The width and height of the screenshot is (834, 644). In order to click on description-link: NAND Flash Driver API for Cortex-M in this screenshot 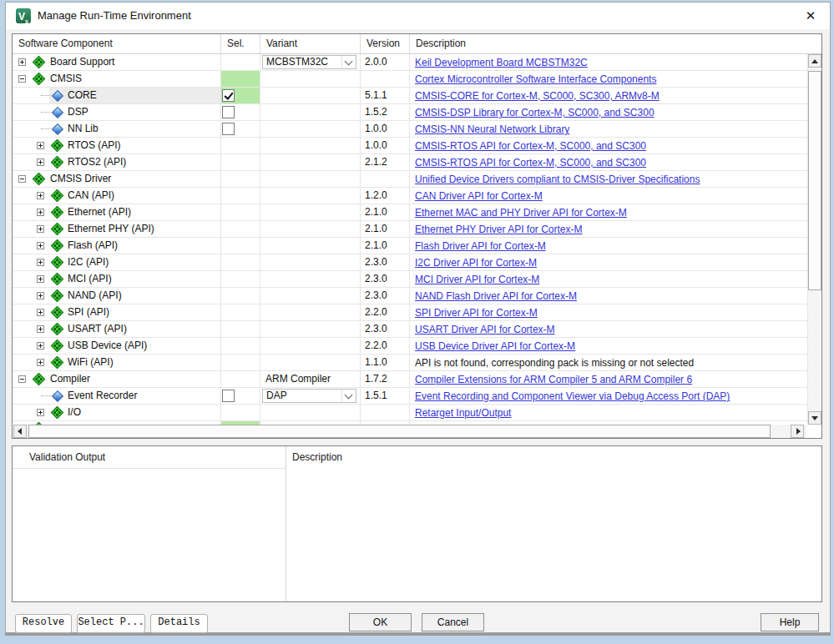, I will do `click(493, 297)`.